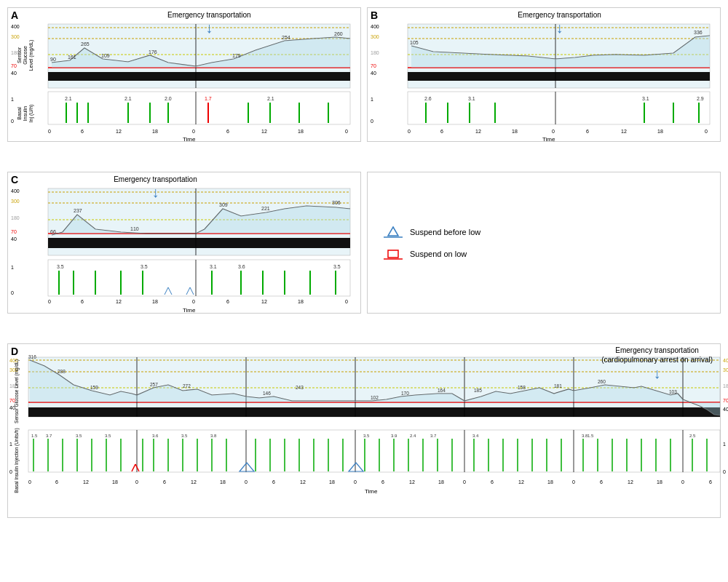 Image resolution: width=728 pixels, height=582 pixels. Describe the element at coordinates (374, 397) in the screenshot. I see `svg-text: 102` at that location.